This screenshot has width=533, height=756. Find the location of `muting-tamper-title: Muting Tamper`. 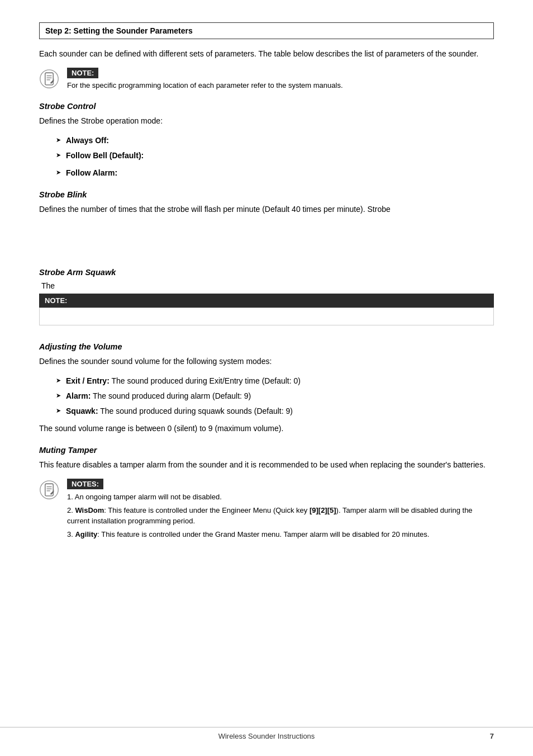

muting-tamper-title: Muting Tamper is located at coordinates (266, 450).